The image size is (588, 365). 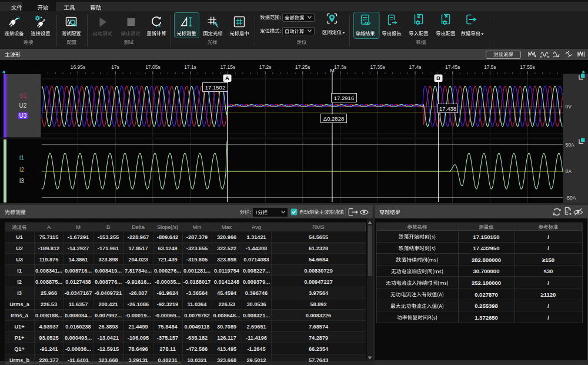 What do you see at coordinates (78, 316) in the screenshot?
I see `svg-text: 0.008084...` at bounding box center [78, 316].